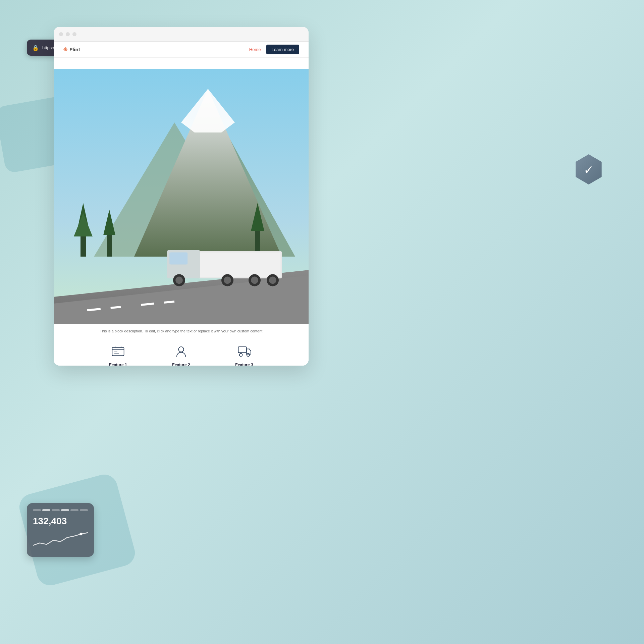  Describe the element at coordinates (589, 170) in the screenshot. I see `check-icon: ✓` at that location.